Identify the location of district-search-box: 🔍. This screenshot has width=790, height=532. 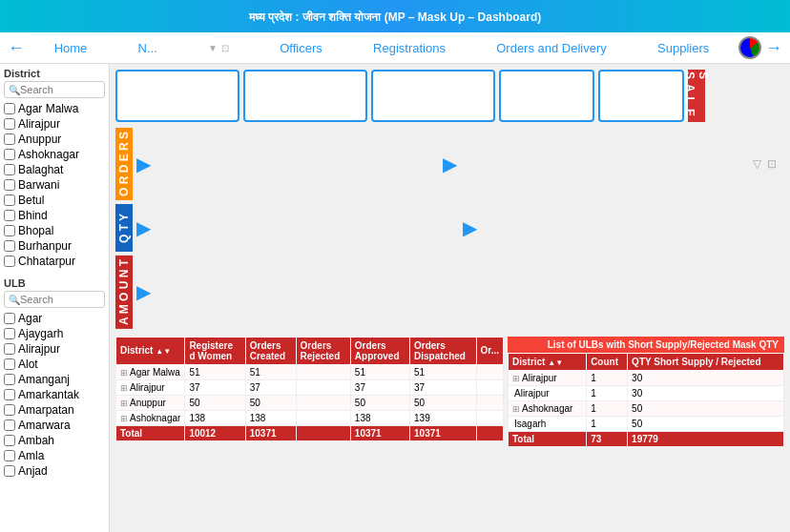
(54, 90).